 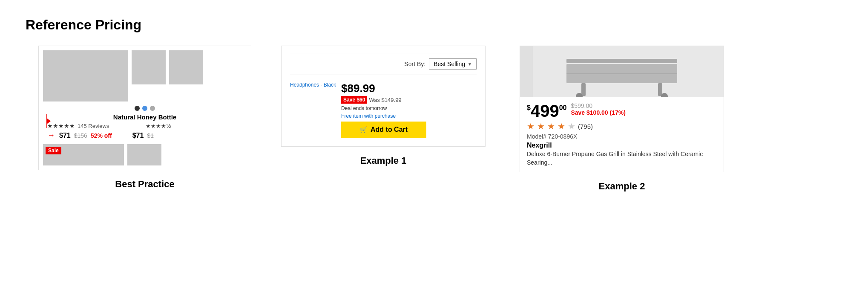 I want to click on cart-icon: 🛒, so click(x=364, y=130).